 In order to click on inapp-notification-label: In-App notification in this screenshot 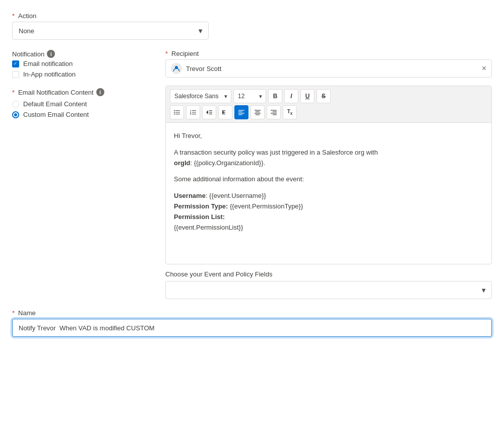, I will do `click(49, 75)`.